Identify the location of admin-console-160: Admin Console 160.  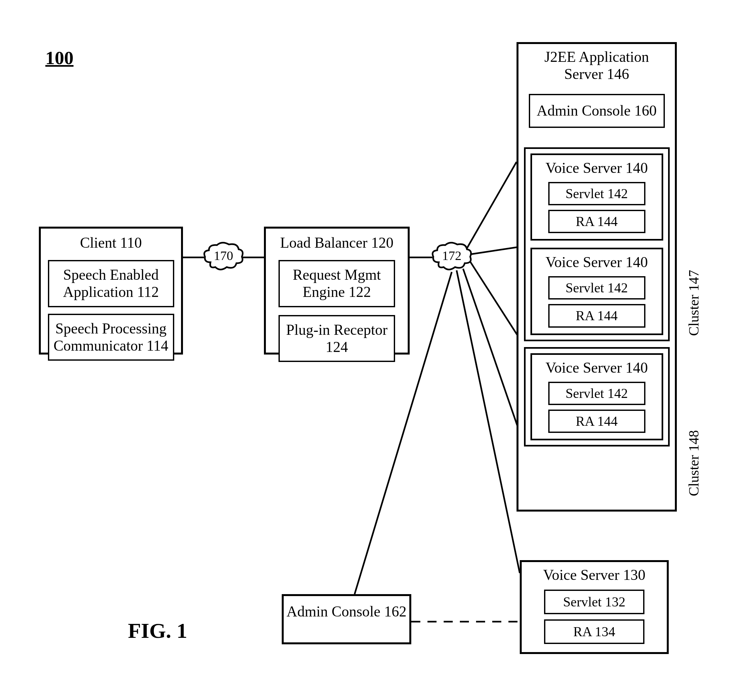
(597, 111).